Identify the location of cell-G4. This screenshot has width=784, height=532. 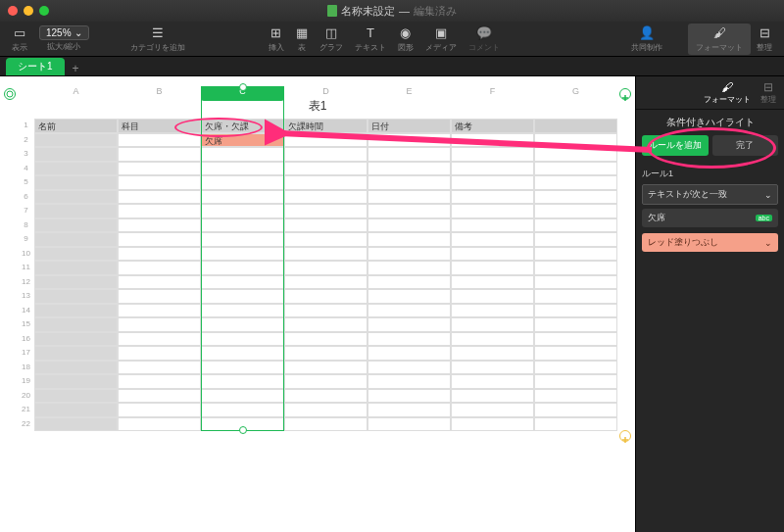
(576, 169).